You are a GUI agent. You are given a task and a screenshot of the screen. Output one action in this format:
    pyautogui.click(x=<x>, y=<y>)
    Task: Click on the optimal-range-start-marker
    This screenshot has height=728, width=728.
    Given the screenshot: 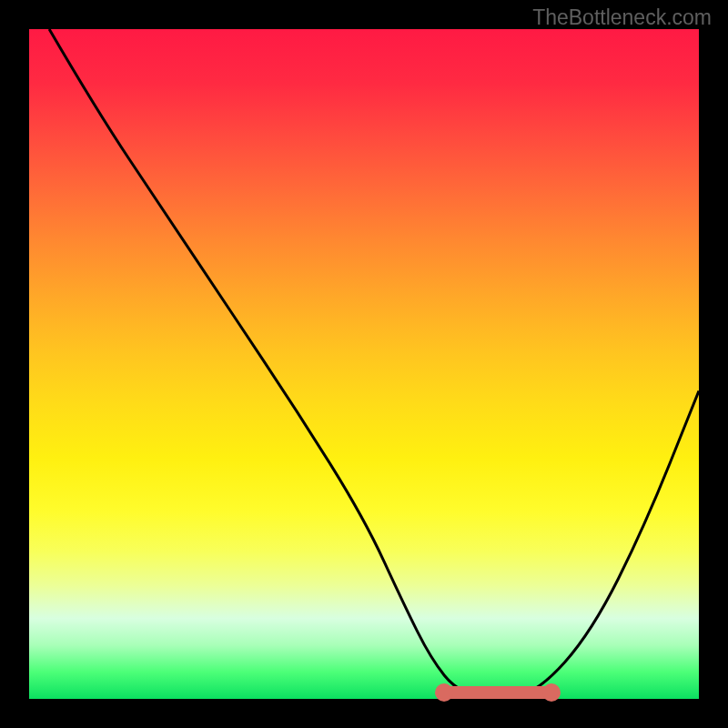 What is the action you would take?
    pyautogui.click(x=444, y=693)
    